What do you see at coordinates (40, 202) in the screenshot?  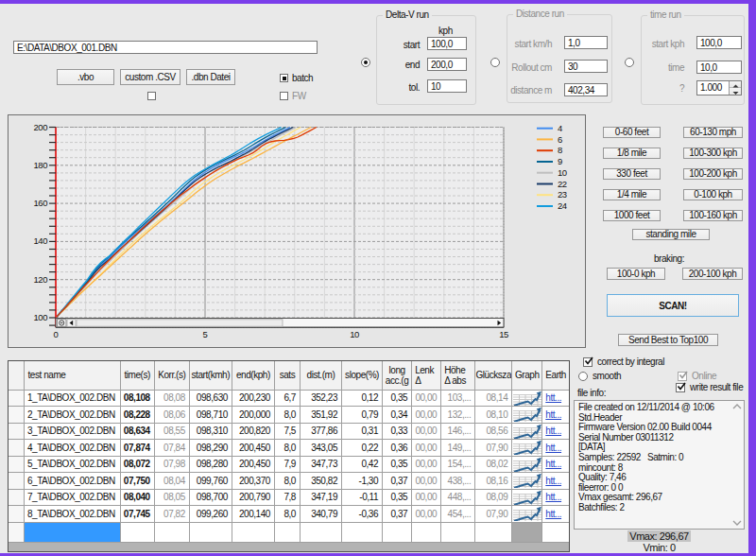 I see `svg-text: 160` at bounding box center [40, 202].